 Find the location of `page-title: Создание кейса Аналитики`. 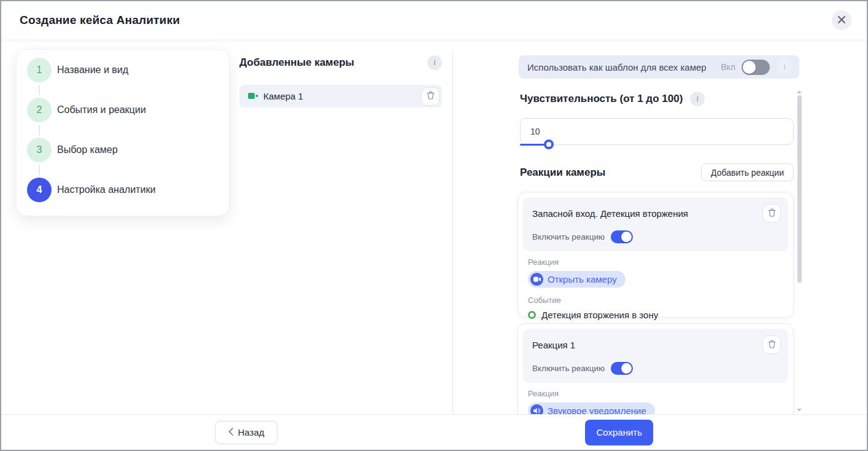

page-title: Создание кейса Аналитики is located at coordinates (99, 20).